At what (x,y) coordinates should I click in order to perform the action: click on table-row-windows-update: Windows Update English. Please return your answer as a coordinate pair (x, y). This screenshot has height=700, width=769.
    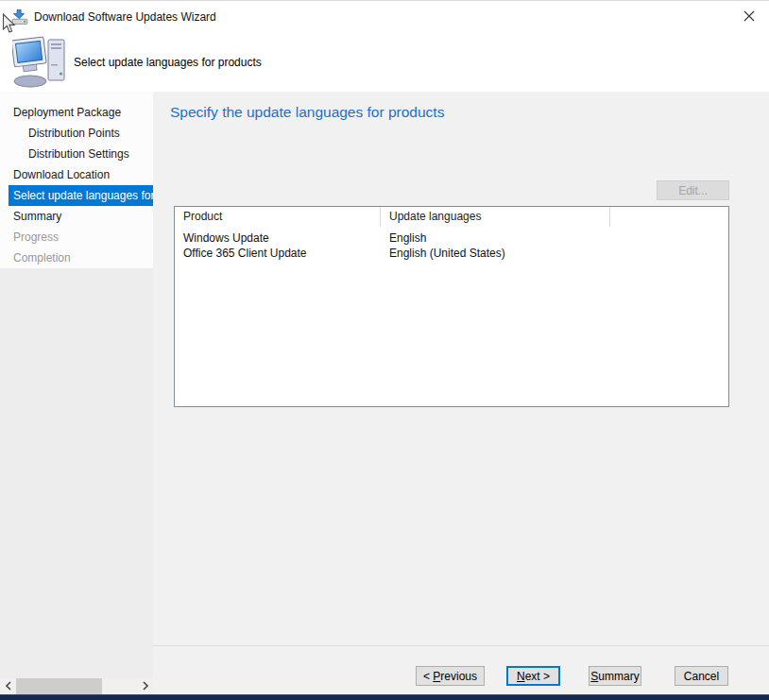
    Looking at the image, I should click on (452, 238).